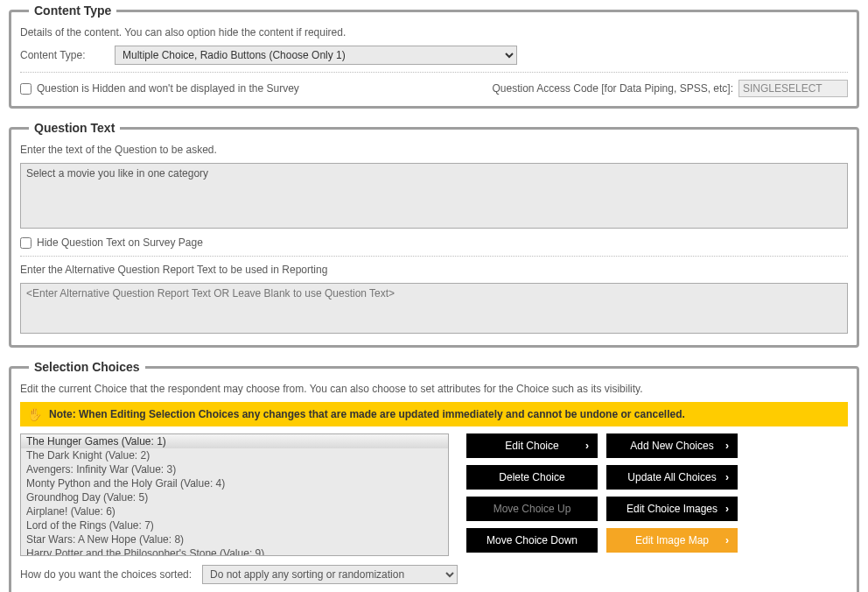  I want to click on choices-listbox: The Hunger Games (Value: 1)The Dark Knig…, so click(234, 495).